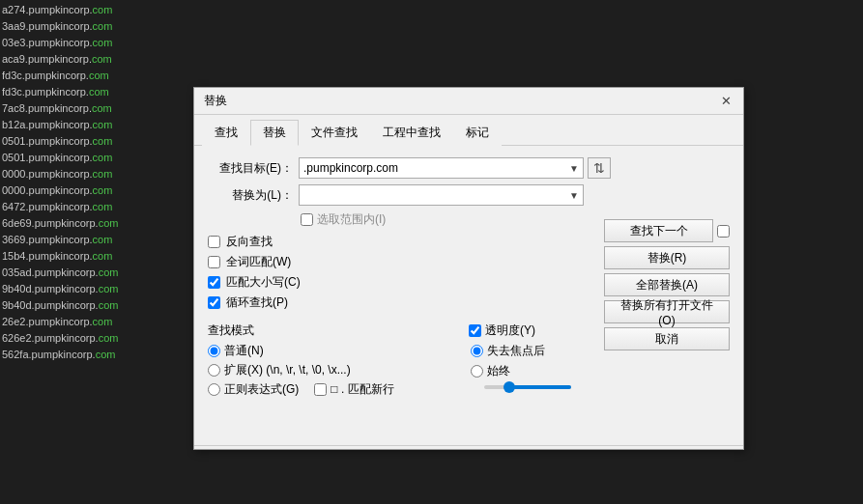 This screenshot has height=504, width=863. I want to click on bg-list-item: 7ac8.pumpkincorp.com, so click(95, 108).